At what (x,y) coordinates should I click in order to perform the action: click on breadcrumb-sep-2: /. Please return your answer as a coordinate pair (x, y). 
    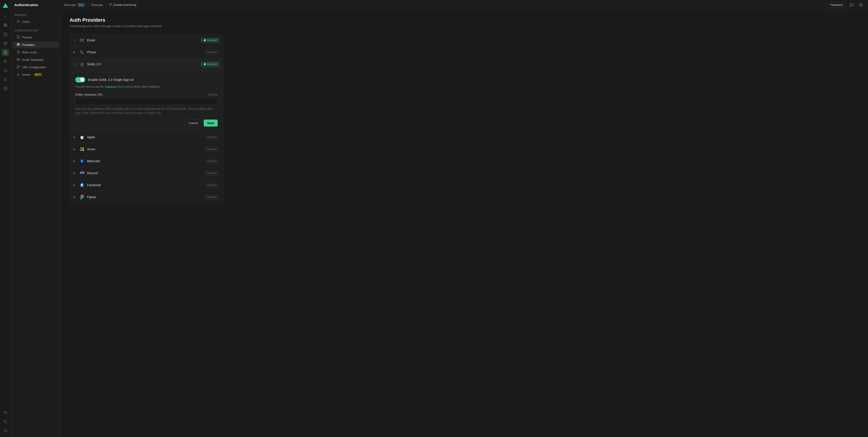
    Looking at the image, I should click on (106, 5).